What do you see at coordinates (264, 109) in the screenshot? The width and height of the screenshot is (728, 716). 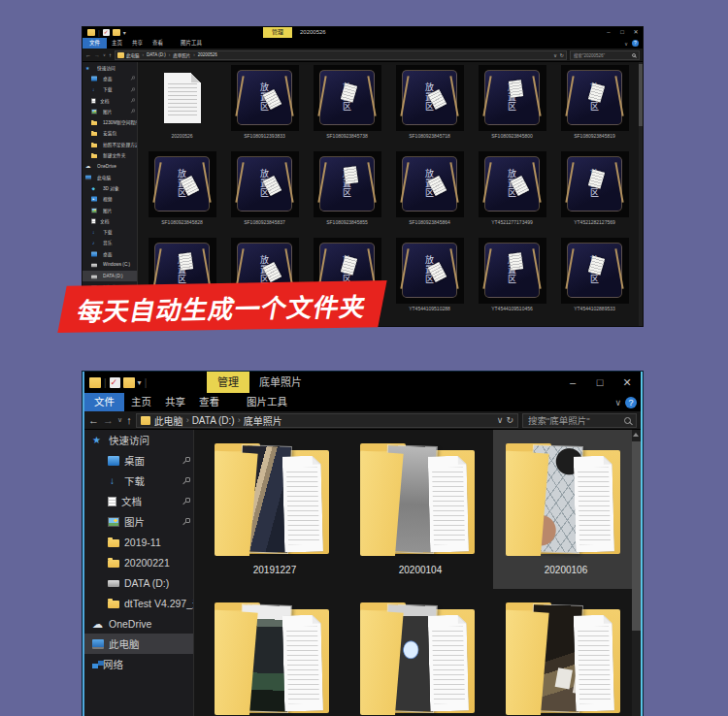 I see `file-item: 放置区SF1080912393833` at bounding box center [264, 109].